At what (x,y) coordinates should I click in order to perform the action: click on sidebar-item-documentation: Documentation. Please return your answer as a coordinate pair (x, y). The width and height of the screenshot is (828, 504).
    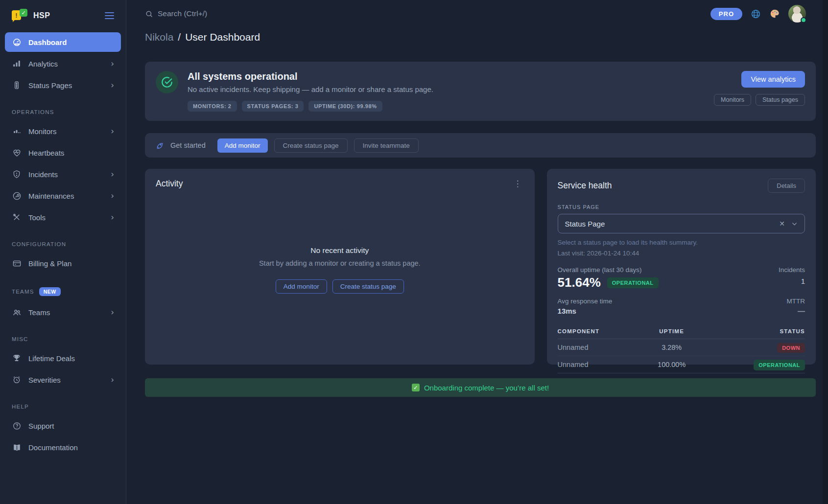
    Looking at the image, I should click on (63, 447).